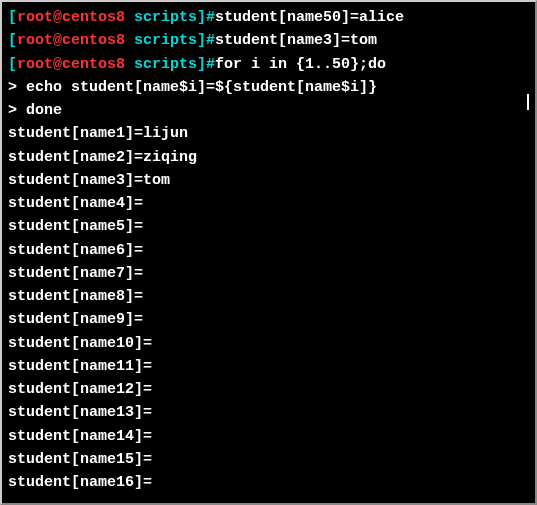 Image resolution: width=537 pixels, height=505 pixels. Describe the element at coordinates (268, 40) in the screenshot. I see `command-line-1: [root@centos8 scripts]#student[name3]=to…` at that location.